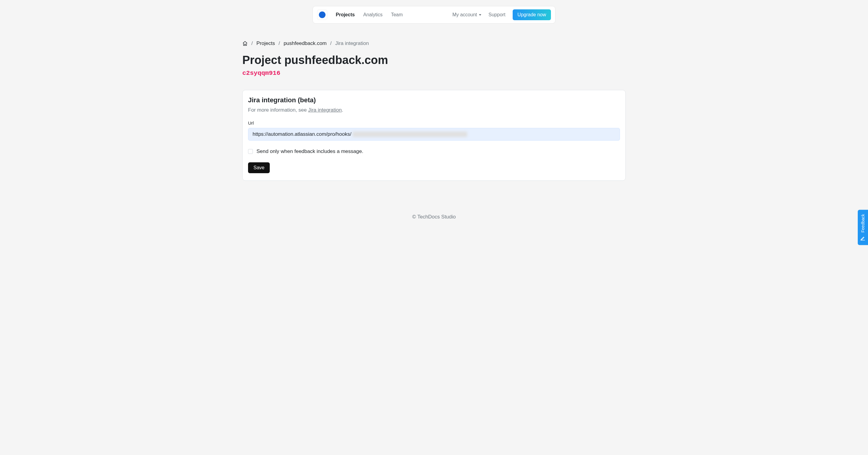 The height and width of the screenshot is (455, 868). I want to click on main-container: / Projects / pushfeedback.com / Jira int…, so click(434, 111).